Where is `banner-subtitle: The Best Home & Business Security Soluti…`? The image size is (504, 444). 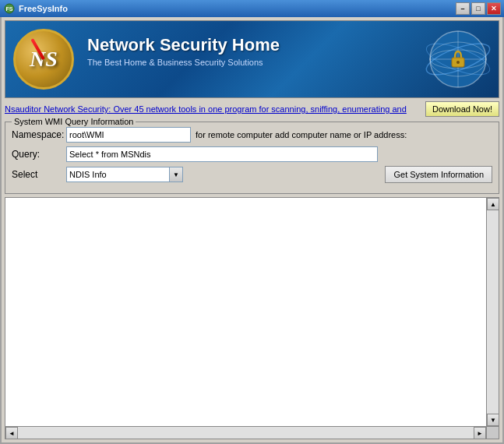 banner-subtitle: The Best Home & Business Security Soluti… is located at coordinates (184, 62).